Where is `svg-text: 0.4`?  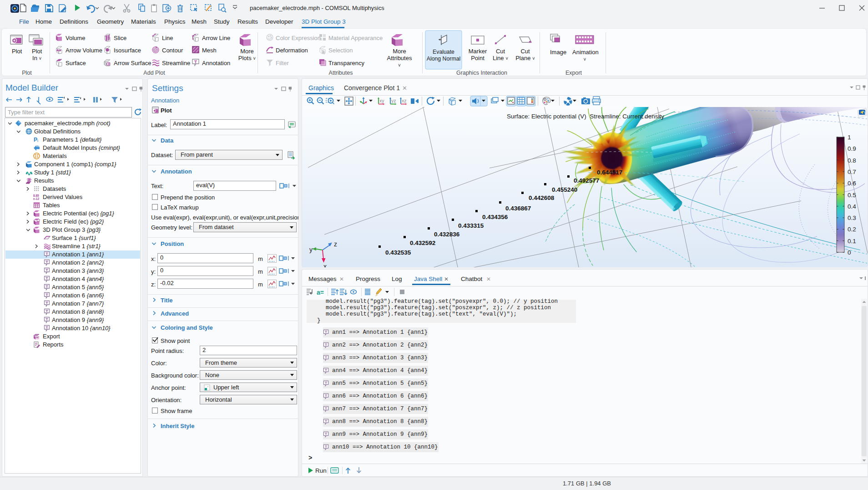 svg-text: 0.4 is located at coordinates (852, 207).